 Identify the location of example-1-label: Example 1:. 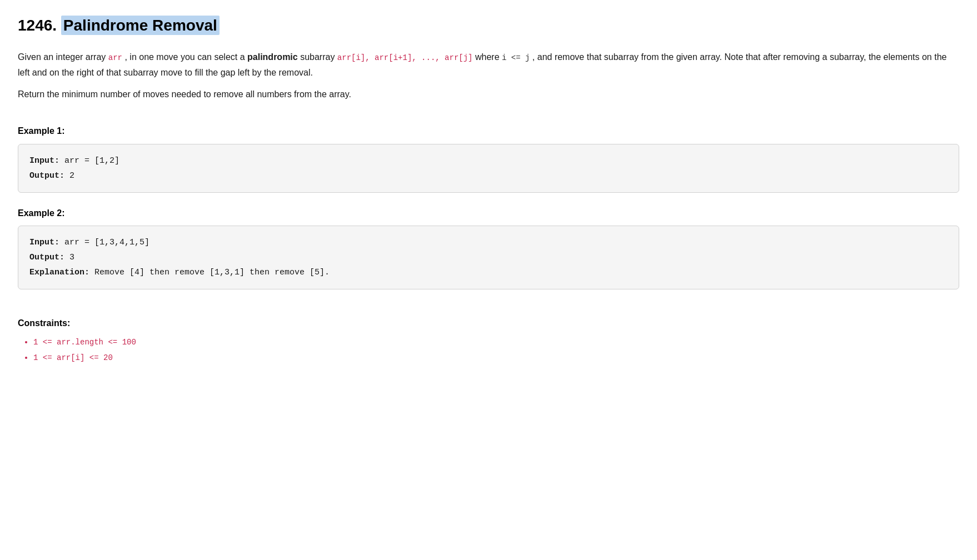
(488, 131).